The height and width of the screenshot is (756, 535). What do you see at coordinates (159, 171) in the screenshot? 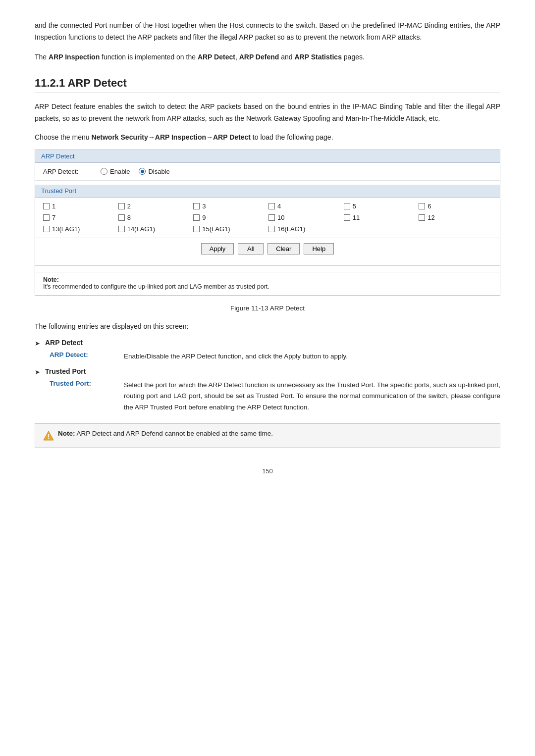
I see `radio-disable-label: Disable` at bounding box center [159, 171].